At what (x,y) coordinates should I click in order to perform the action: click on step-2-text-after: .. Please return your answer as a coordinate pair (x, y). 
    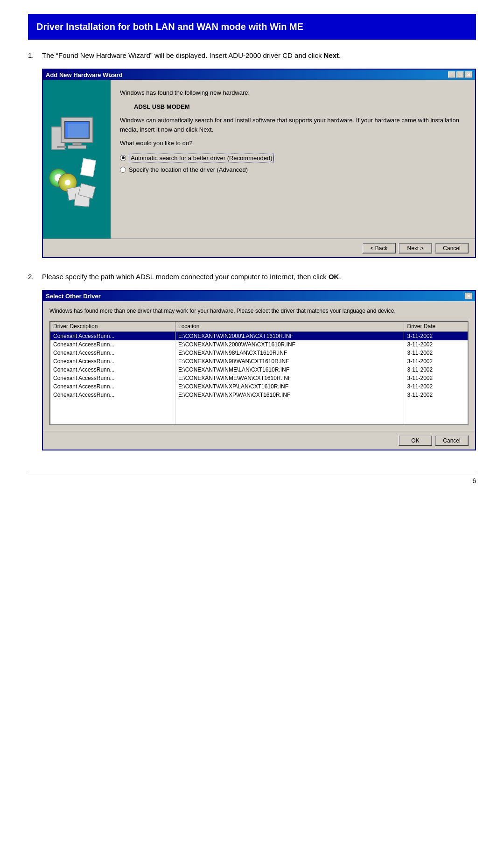
    Looking at the image, I should click on (340, 276).